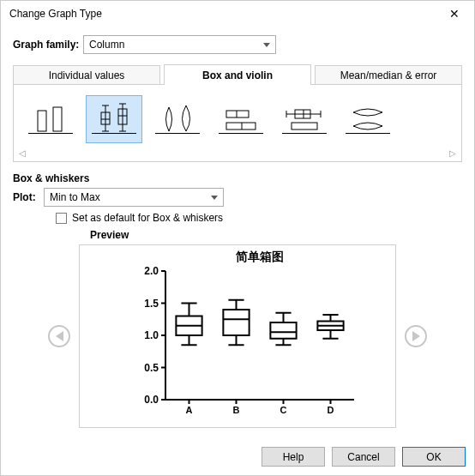  I want to click on svg-text: D, so click(331, 410).